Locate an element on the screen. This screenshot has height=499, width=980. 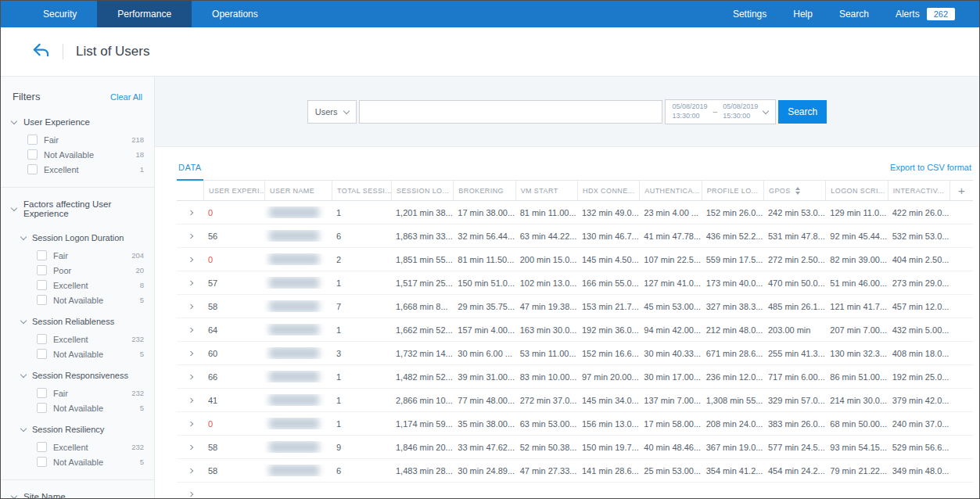
column-logon-scri: LOGON SCRI... is located at coordinates (856, 191).